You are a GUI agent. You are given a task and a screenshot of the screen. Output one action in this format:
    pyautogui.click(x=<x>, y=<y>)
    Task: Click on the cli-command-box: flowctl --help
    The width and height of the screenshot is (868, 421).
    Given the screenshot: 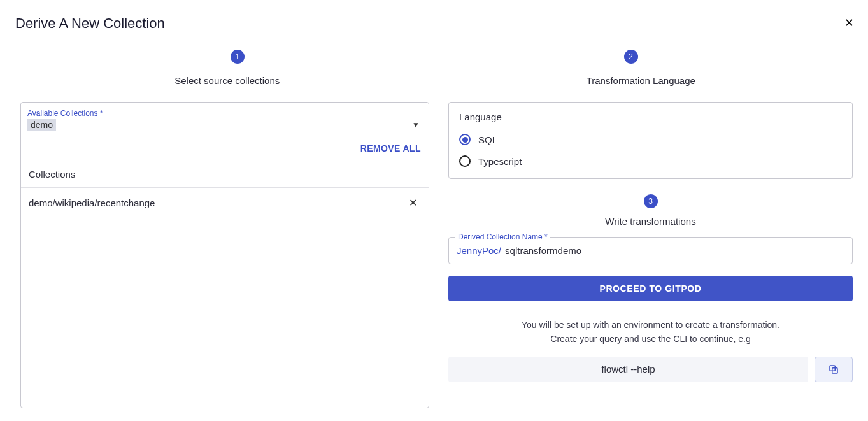 What is the action you would take?
    pyautogui.click(x=628, y=369)
    